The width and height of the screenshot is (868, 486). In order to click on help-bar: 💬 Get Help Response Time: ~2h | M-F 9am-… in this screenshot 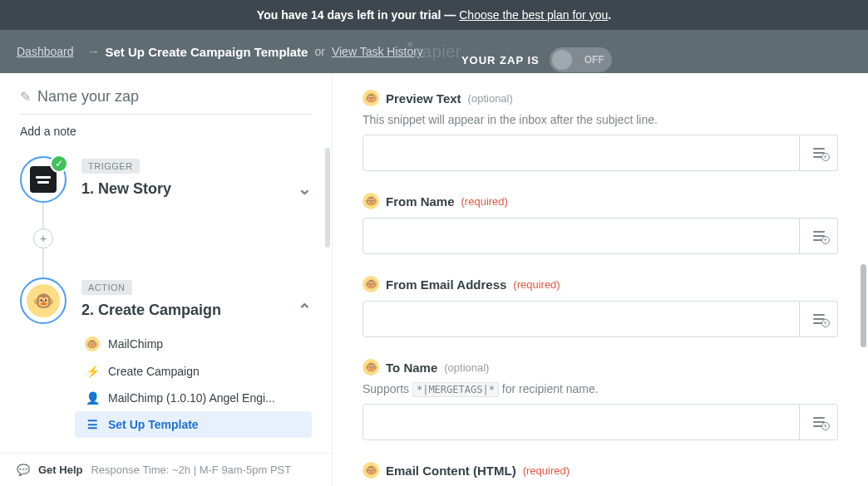, I will do `click(166, 469)`.